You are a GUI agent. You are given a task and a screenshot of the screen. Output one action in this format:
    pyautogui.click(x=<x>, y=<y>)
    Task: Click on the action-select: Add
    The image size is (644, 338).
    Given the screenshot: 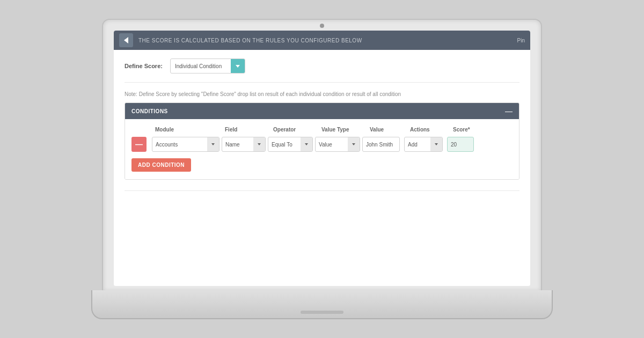 What is the action you would take?
    pyautogui.click(x=423, y=144)
    